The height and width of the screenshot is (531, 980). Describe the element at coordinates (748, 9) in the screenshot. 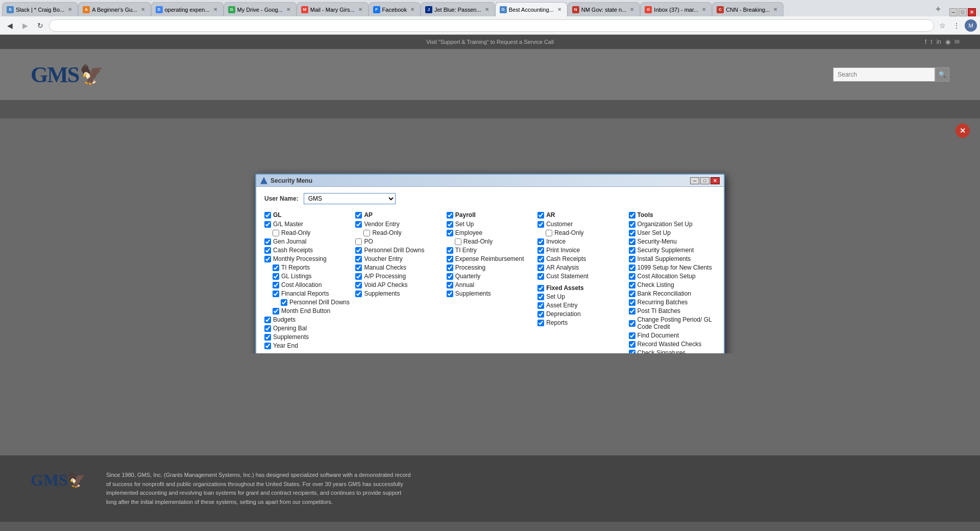

I see `browser-tab: C CNN - Breaking... ✕` at that location.